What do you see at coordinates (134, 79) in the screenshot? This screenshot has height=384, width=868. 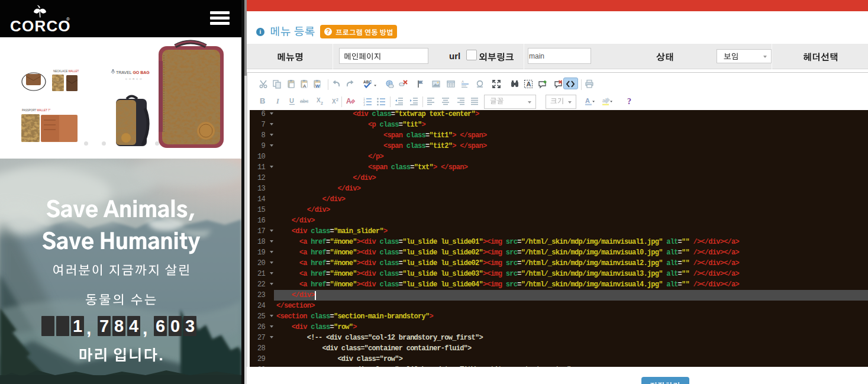 I see `svg-text: C O R C O` at bounding box center [134, 79].